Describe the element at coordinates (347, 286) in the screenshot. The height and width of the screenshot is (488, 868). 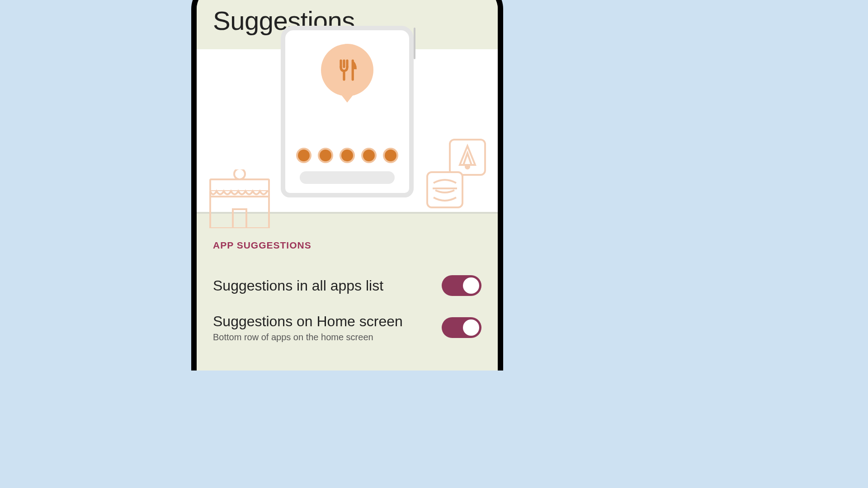
I see `setting-row-suggestions-all-apps: Suggestions in all apps list` at that location.